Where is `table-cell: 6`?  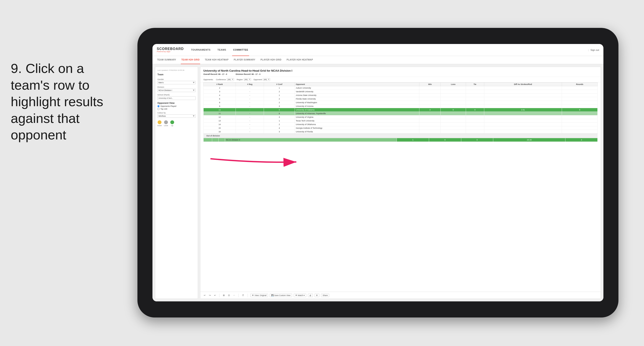
table-cell: 6 is located at coordinates (220, 99).